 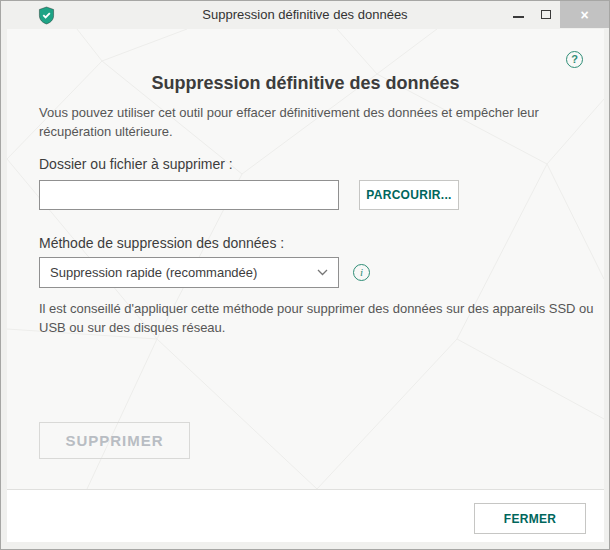 What do you see at coordinates (584, 15) in the screenshot?
I see `close-icon: ×` at bounding box center [584, 15].